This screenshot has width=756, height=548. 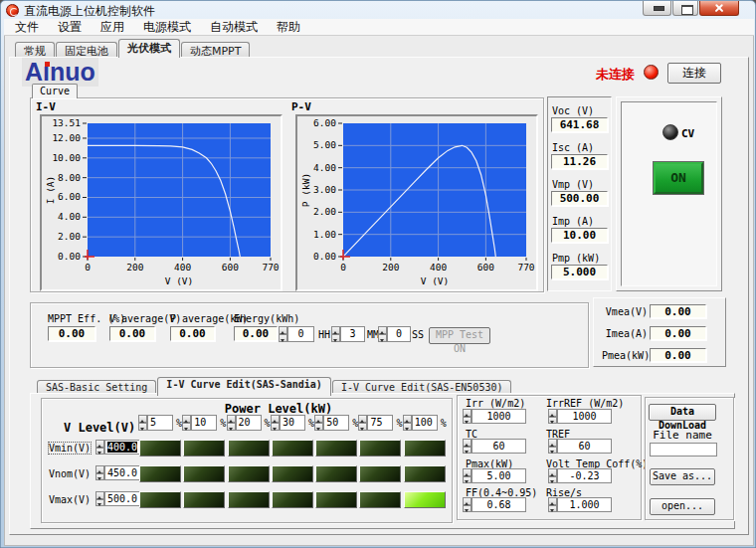 I want to click on power-level-5-field: 75, so click(x=380, y=423).